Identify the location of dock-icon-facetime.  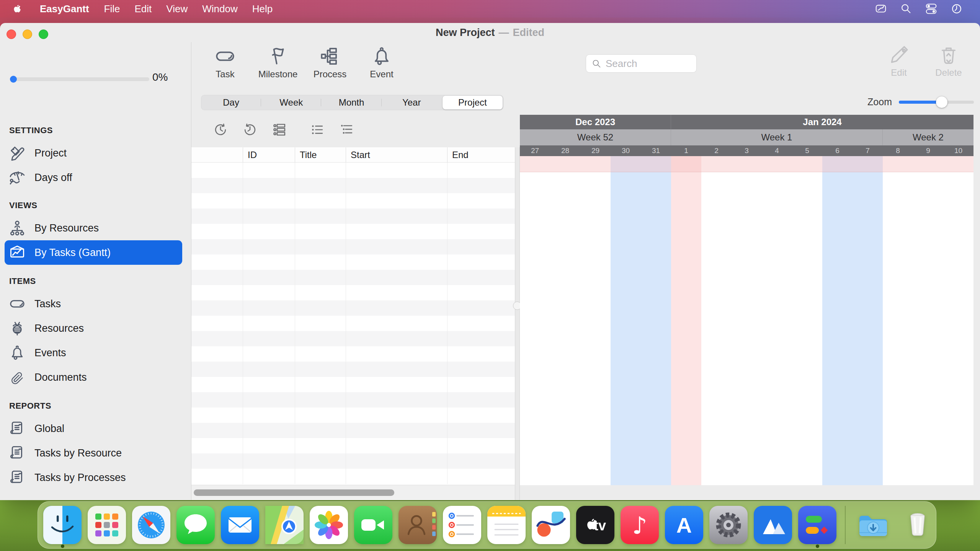
(373, 525).